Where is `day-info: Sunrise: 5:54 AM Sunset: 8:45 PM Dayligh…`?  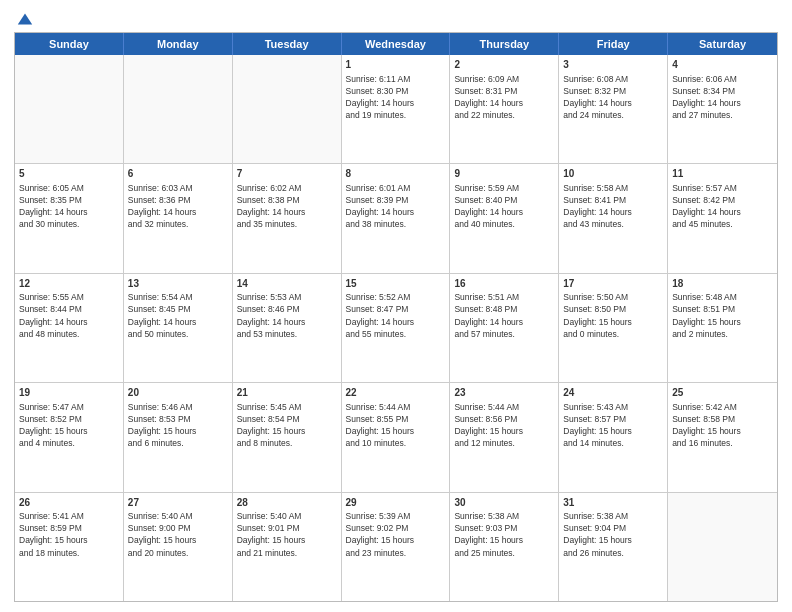
day-info: Sunrise: 5:54 AM Sunset: 8:45 PM Dayligh… is located at coordinates (162, 315).